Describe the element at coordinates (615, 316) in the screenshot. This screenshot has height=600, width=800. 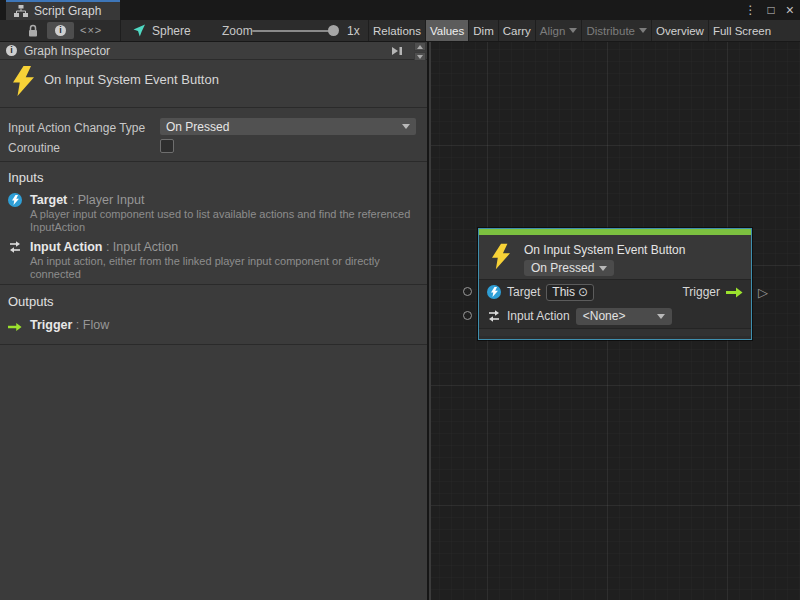
I see `node-row-input-action: Input Action <None>` at that location.